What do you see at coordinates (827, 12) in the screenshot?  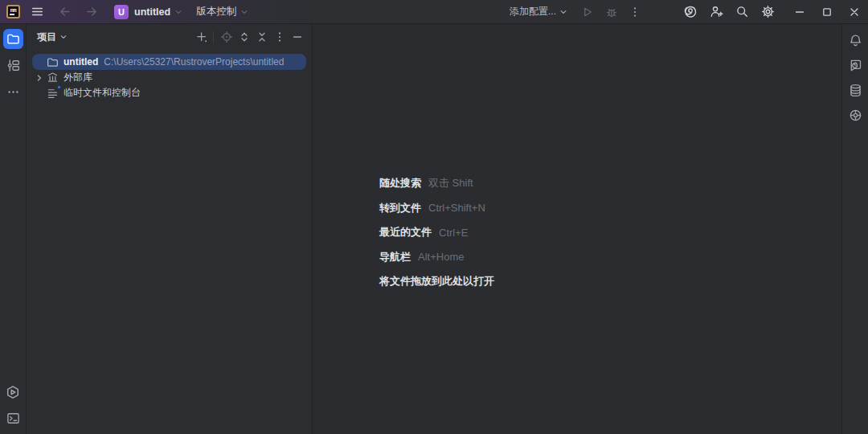 I see `maximize-icon` at bounding box center [827, 12].